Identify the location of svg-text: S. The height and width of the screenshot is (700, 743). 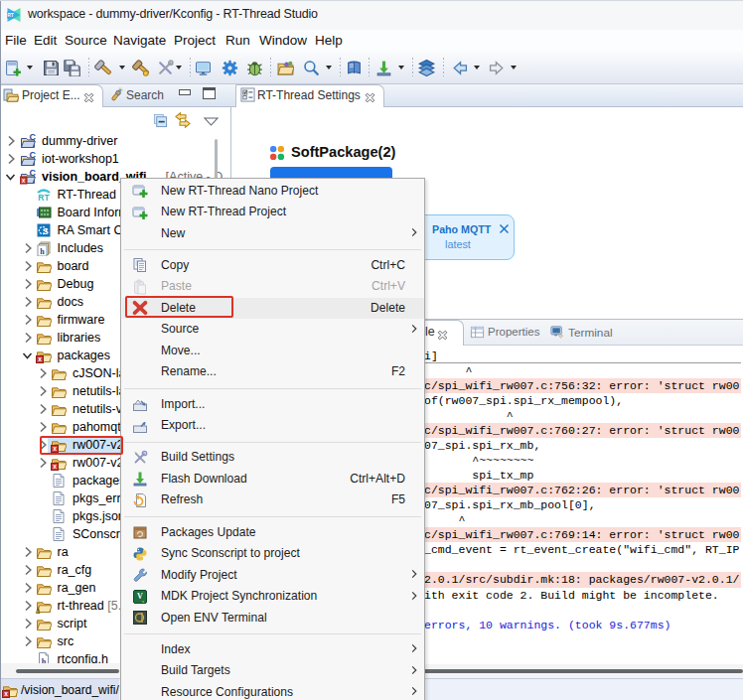
(46, 231).